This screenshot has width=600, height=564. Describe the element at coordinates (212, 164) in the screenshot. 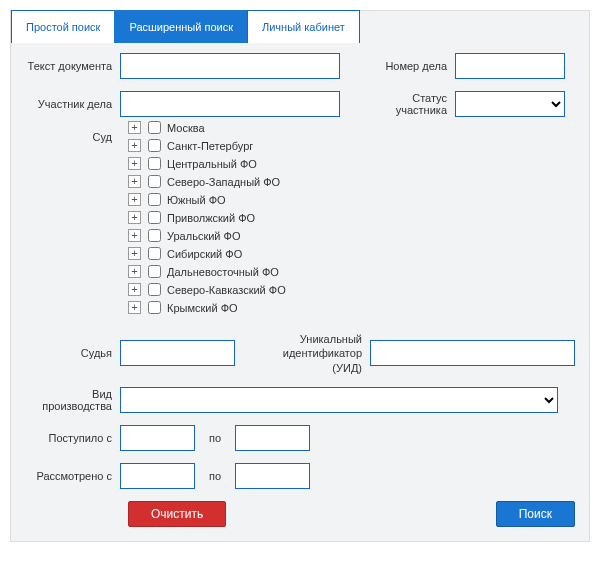

I see `court-label: Центральный ФО` at that location.